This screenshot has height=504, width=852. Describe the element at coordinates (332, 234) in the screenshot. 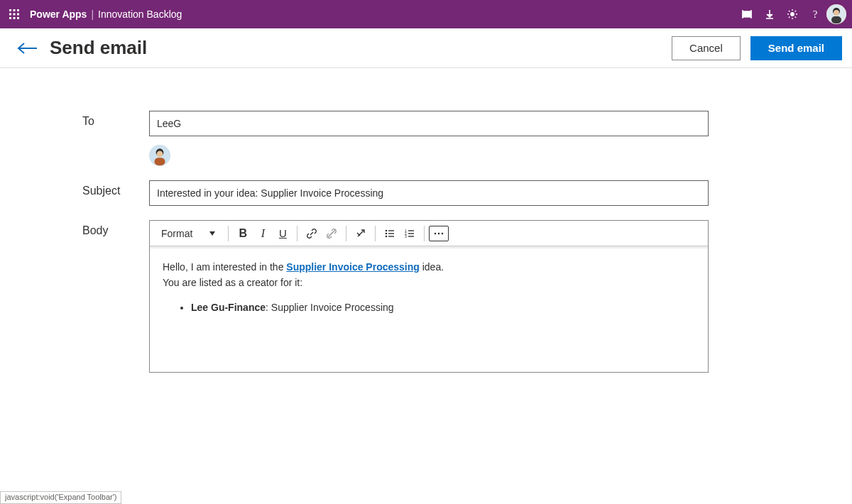

I see `unlink-icon` at that location.